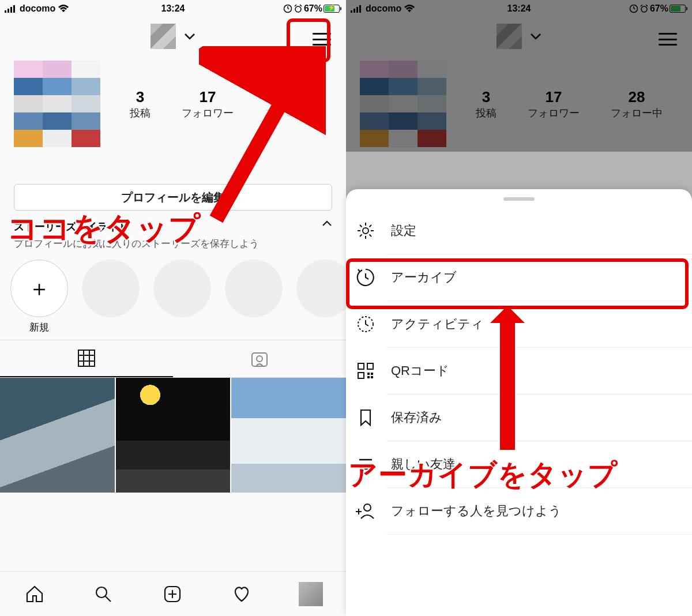 This screenshot has height=616, width=692. I want to click on avatar, so click(57, 104).